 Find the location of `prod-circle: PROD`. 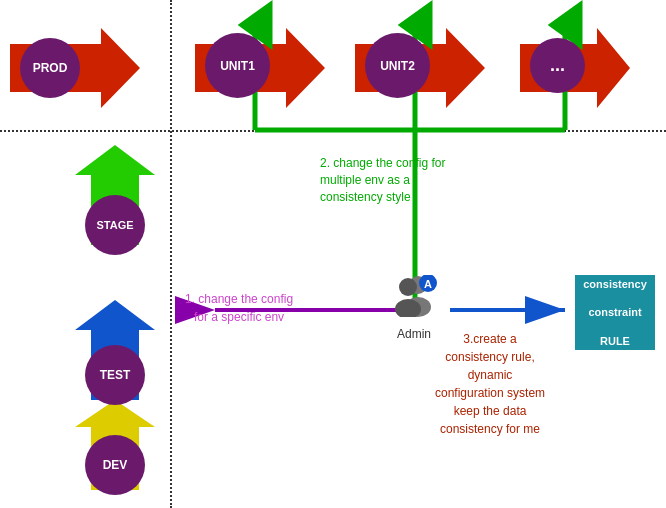

prod-circle: PROD is located at coordinates (50, 68).